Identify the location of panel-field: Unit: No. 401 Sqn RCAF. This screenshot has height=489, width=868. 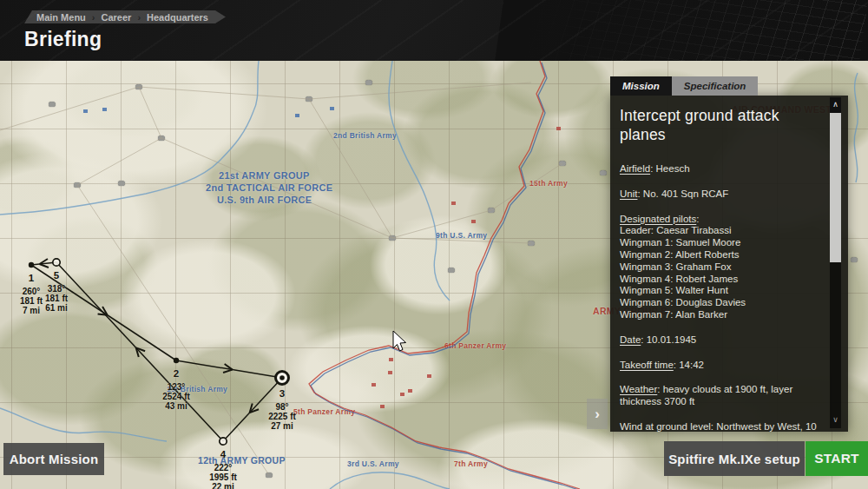
(719, 195).